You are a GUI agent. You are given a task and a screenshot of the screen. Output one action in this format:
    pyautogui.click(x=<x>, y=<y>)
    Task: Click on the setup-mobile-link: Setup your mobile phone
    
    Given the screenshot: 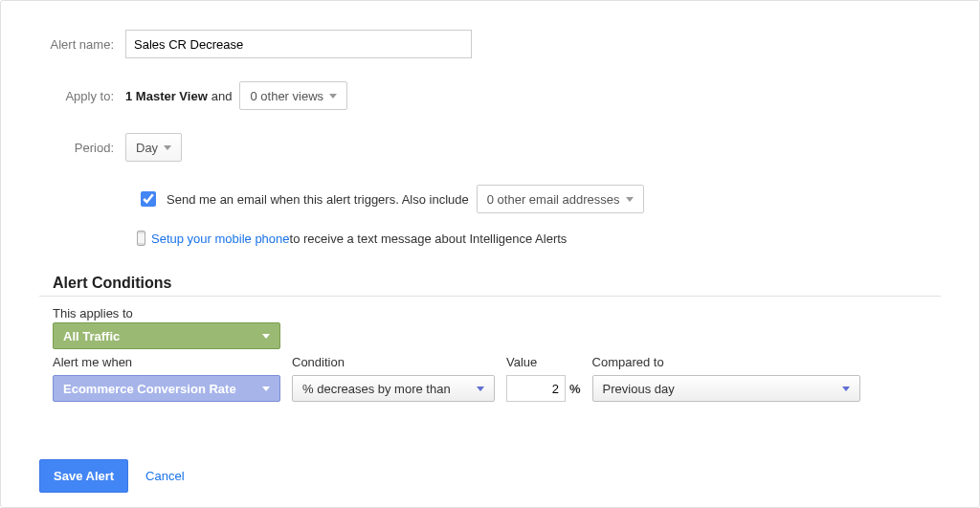 What is the action you would take?
    pyautogui.click(x=220, y=239)
    